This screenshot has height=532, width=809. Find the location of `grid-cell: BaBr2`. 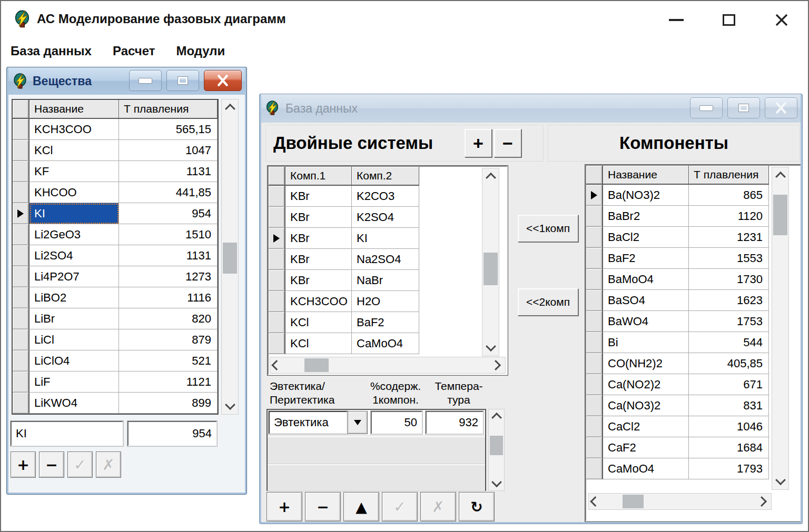

grid-cell: BaBr2 is located at coordinates (646, 216).